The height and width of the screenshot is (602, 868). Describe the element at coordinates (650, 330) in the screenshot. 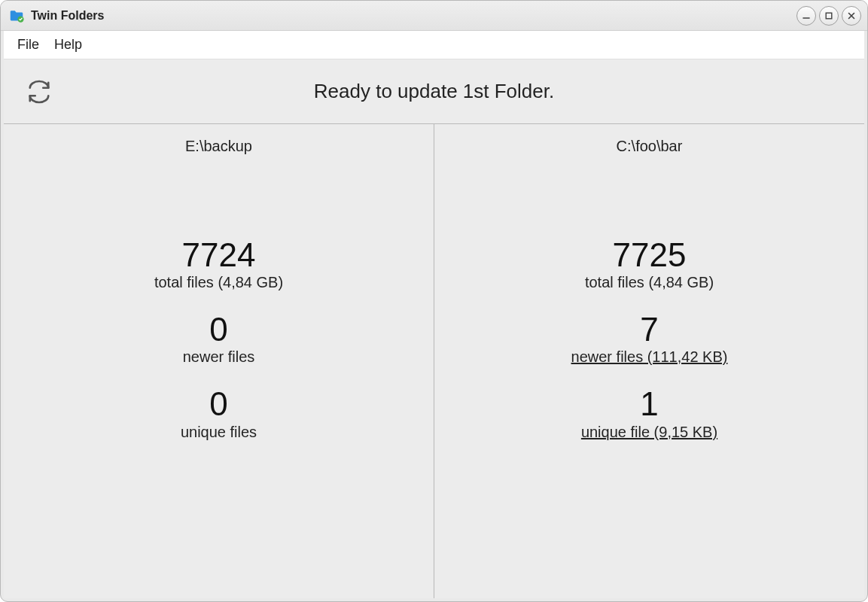

I see `right-newer-count: 7` at that location.